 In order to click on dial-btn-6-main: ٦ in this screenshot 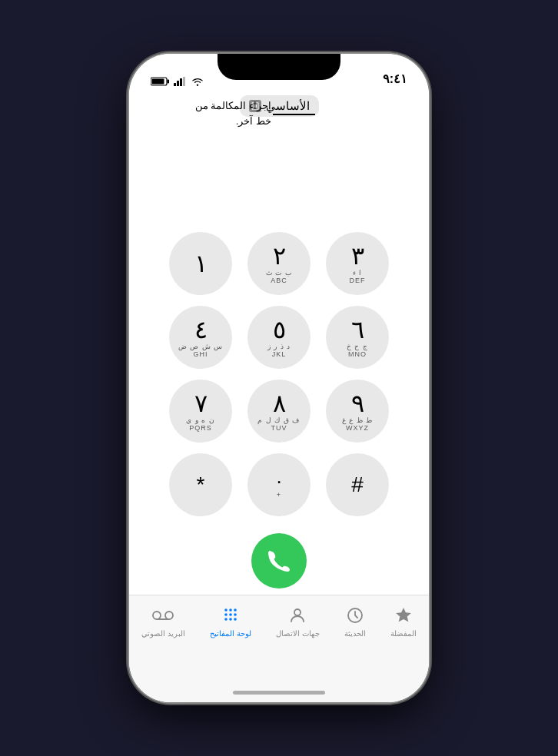, I will do `click(358, 330)`.